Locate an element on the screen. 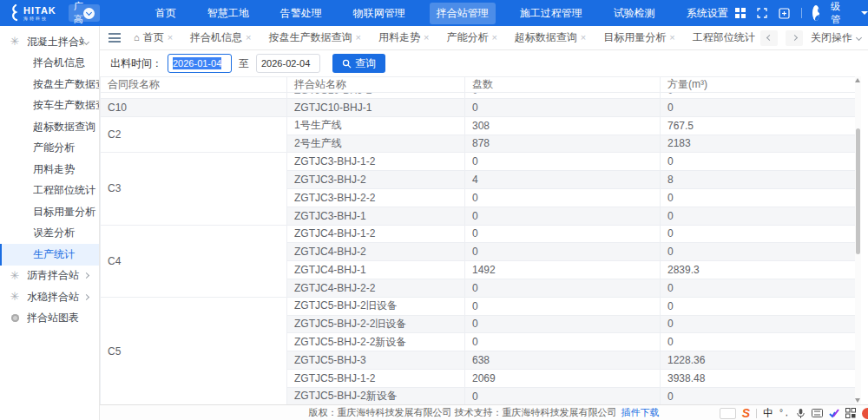 The image size is (868, 420). sidebar-item: 超标数据查询 is located at coordinates (49, 127).